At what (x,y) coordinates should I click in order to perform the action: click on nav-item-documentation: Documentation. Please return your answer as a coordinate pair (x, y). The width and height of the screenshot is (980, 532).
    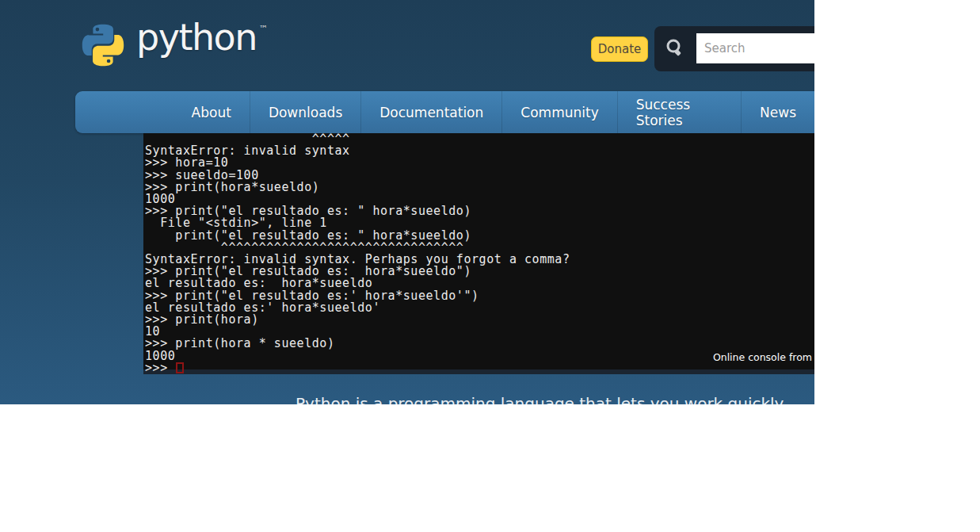
    Looking at the image, I should click on (431, 113).